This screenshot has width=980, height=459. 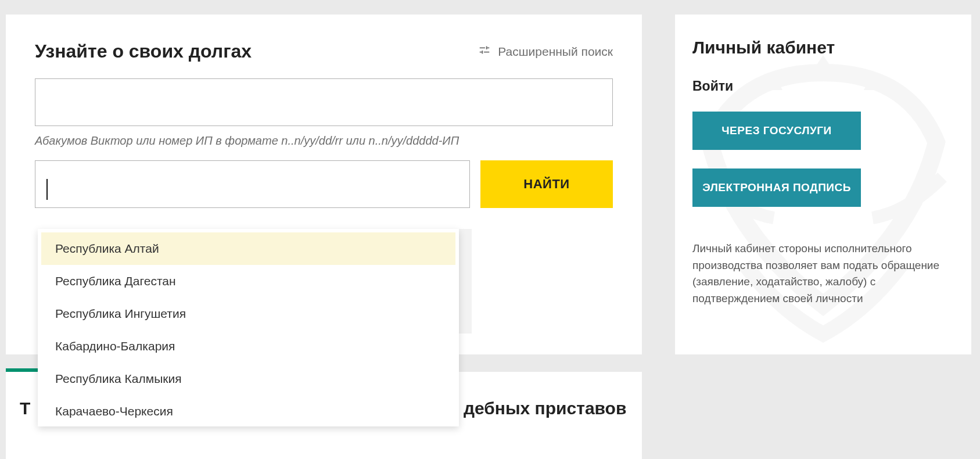 I want to click on search-query-input, so click(x=324, y=102).